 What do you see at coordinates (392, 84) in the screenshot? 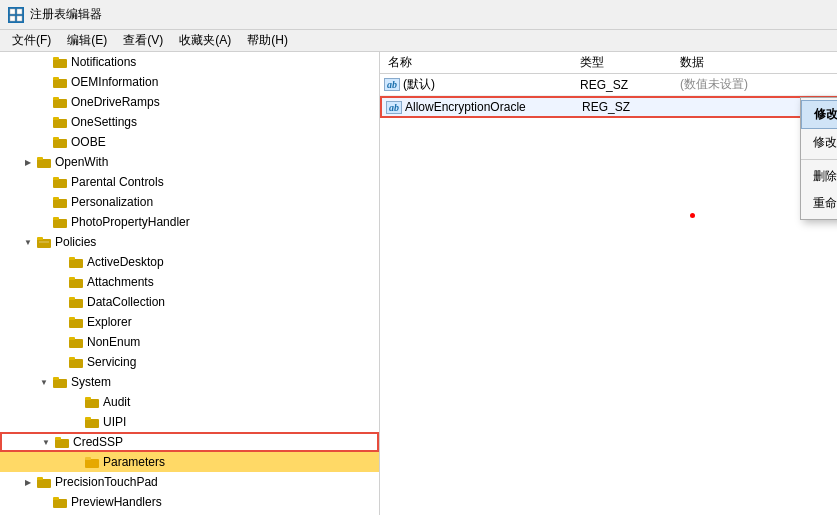
I see `reg-icon-ab: ab` at bounding box center [392, 84].